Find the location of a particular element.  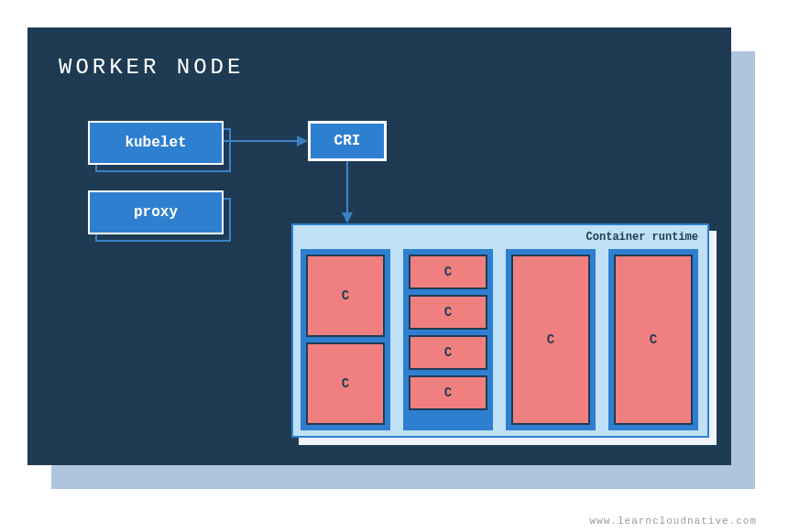

proxy-label: proxy is located at coordinates (156, 212).